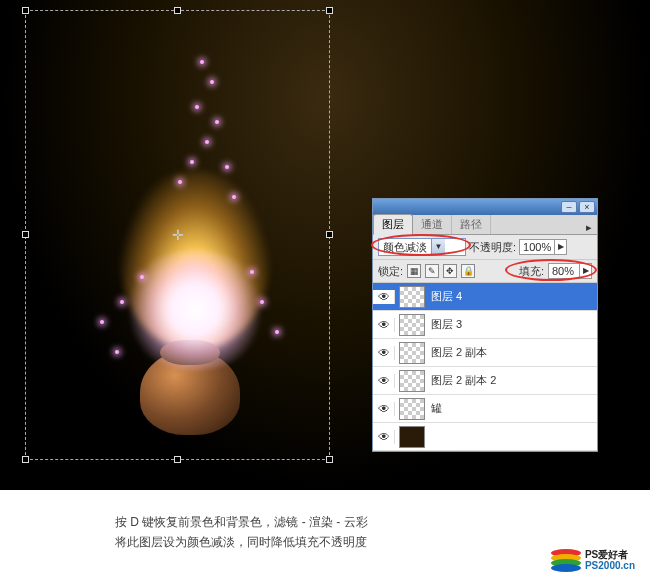 The height and width of the screenshot is (586, 650). Describe the element at coordinates (446, 324) in the screenshot. I see `layer-name: 图层 3` at that location.